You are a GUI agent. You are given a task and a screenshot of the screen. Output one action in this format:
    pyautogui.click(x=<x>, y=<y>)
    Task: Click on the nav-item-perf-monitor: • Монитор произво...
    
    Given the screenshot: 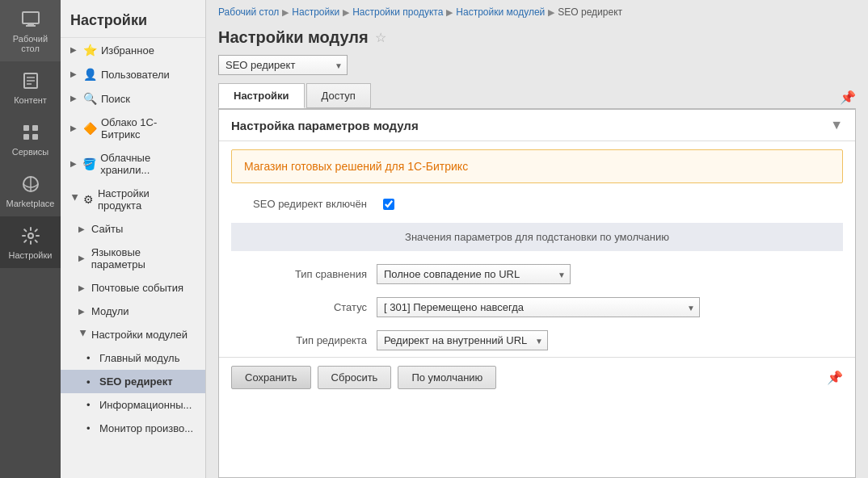 What is the action you would take?
    pyautogui.click(x=133, y=428)
    